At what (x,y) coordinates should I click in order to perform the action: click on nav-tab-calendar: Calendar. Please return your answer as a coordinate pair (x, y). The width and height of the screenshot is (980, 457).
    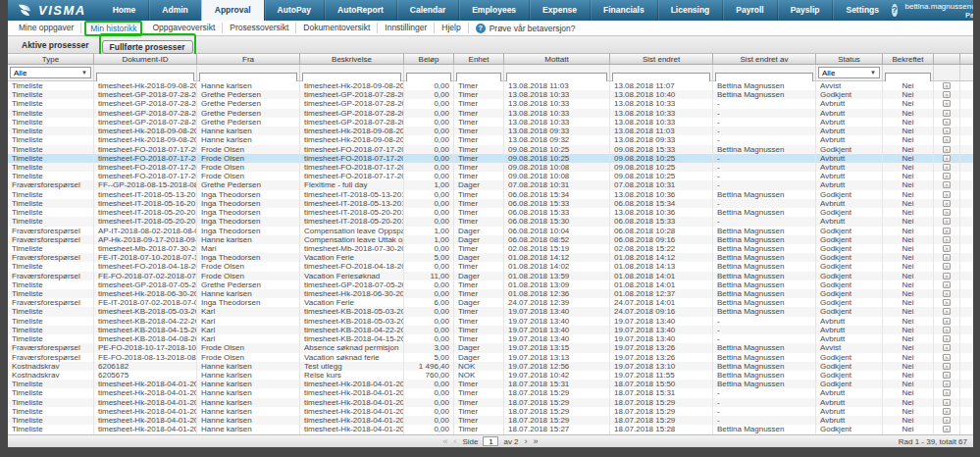
    Looking at the image, I should click on (428, 10).